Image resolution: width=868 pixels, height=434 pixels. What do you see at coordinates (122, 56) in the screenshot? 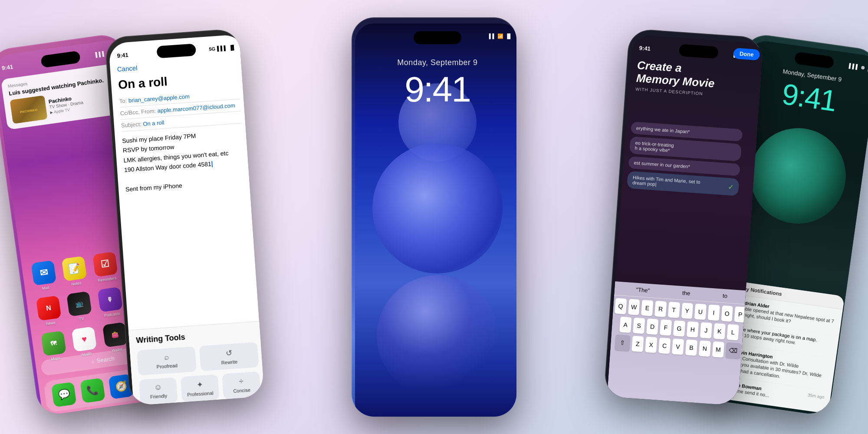
I see `status-time-2: 9:41` at bounding box center [122, 56].